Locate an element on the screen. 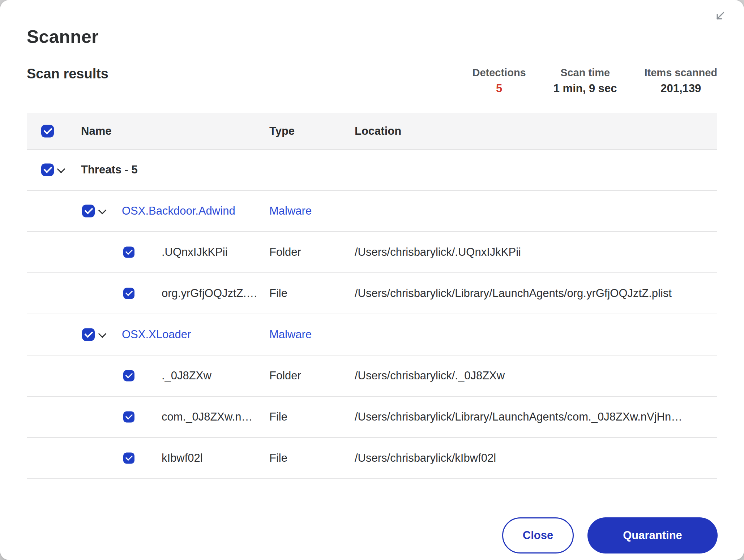 Image resolution: width=744 pixels, height=560 pixels. stat-detections-label: Detections is located at coordinates (499, 73).